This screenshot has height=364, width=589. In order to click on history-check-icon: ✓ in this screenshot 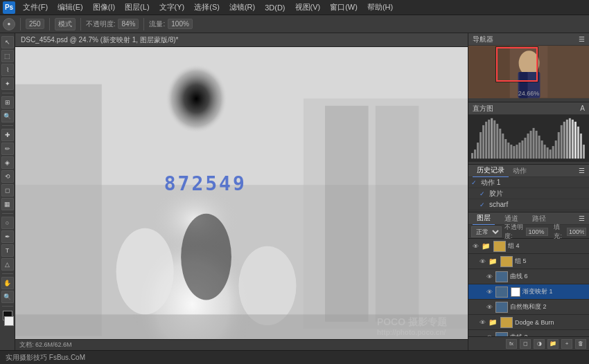, I will do `click(475, 183)`.